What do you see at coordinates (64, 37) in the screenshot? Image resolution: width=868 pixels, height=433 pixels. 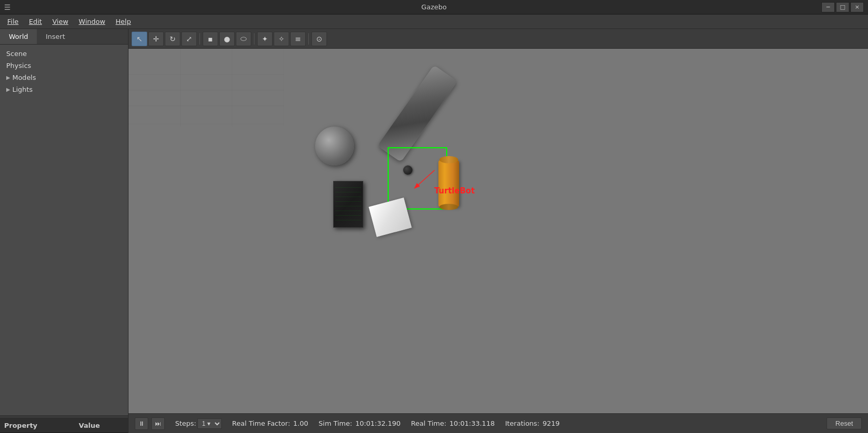 I see `panel-tabs: World Insert` at bounding box center [64, 37].